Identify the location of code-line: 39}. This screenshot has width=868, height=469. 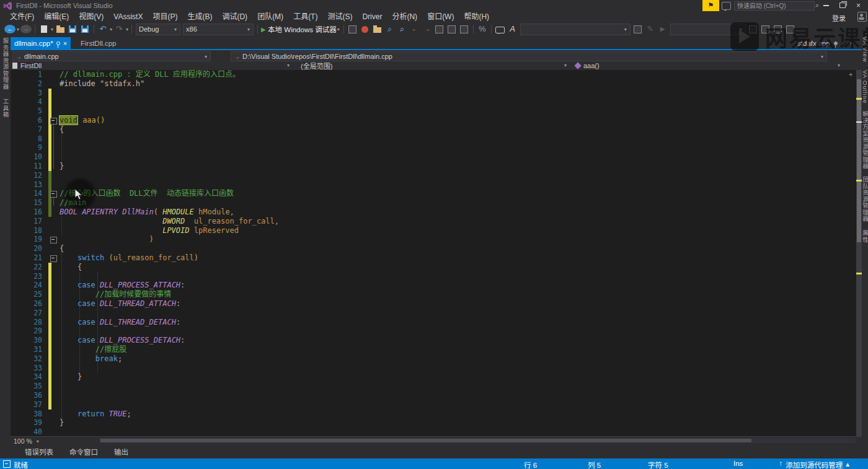
(433, 423).